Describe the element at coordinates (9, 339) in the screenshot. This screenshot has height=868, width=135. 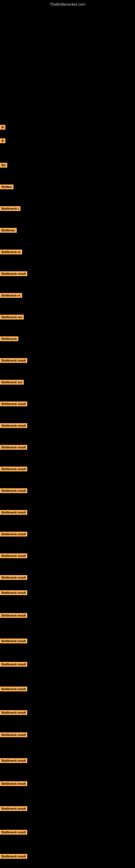
I see `bottleneck-result-label: Bottleneck` at that location.